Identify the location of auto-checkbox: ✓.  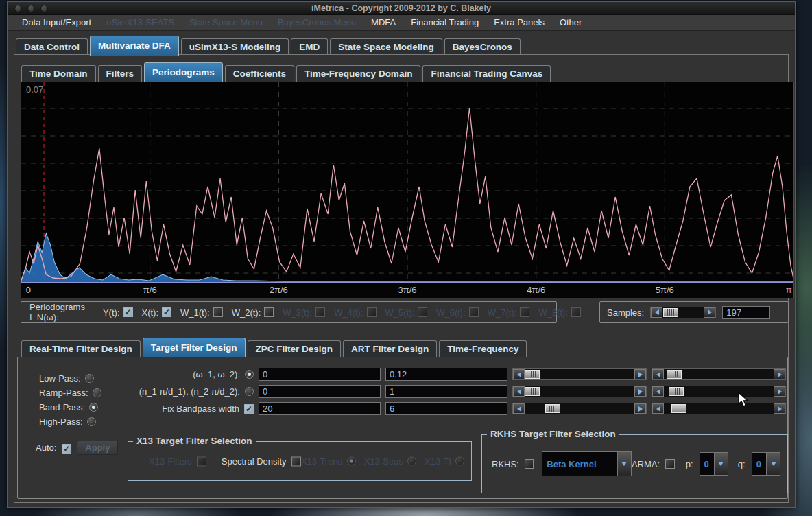
(67, 449).